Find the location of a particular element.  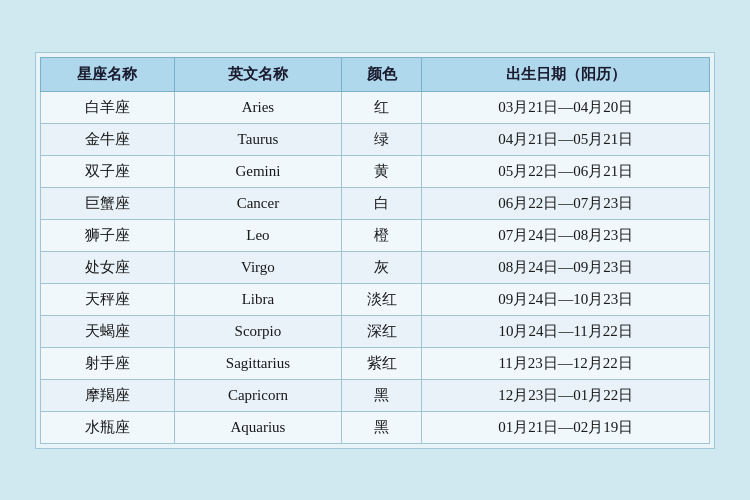

cell-date: 08月24日—09月23日 is located at coordinates (566, 267).